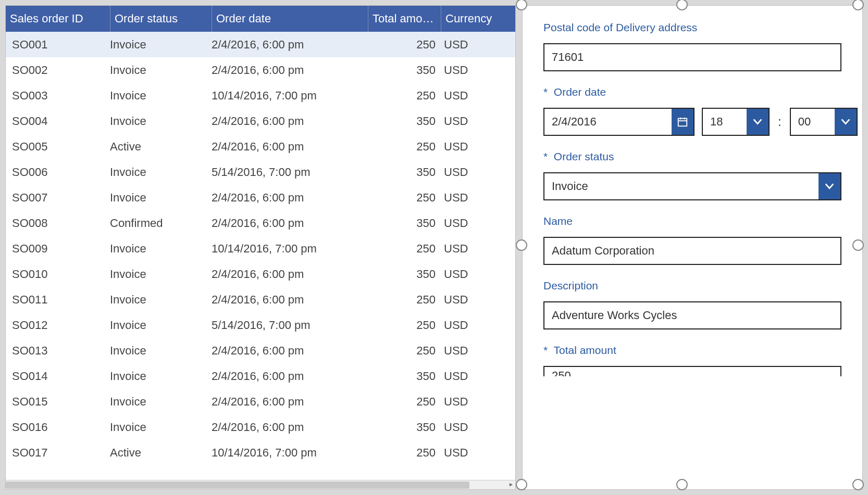 The width and height of the screenshot is (868, 495). What do you see at coordinates (58, 198) in the screenshot?
I see `cell-id: SO007` at bounding box center [58, 198].